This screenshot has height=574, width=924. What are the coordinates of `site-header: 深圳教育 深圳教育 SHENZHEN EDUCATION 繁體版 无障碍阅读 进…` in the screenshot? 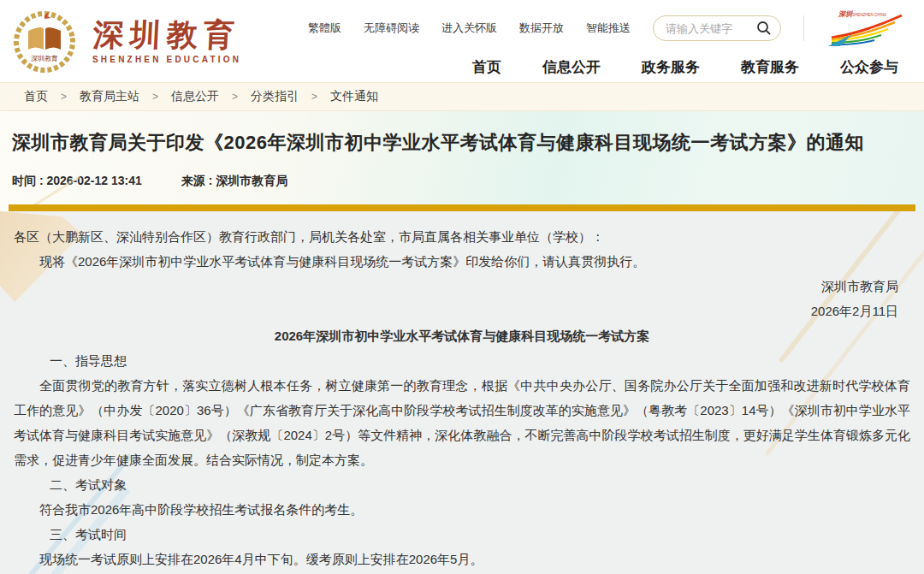 It's located at (462, 41).